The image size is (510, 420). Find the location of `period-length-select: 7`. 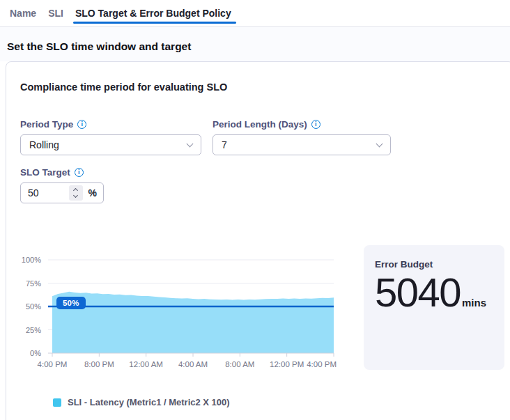

period-length-select: 7 is located at coordinates (302, 145).